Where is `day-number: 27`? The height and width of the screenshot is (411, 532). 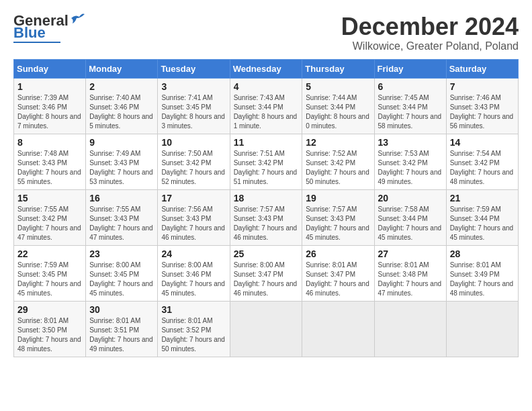
day-number: 27 is located at coordinates (410, 254).